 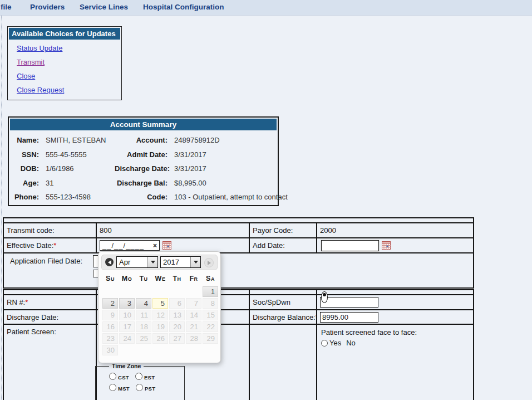 What do you see at coordinates (144, 125) in the screenshot?
I see `account-summary-header: Account Summary` at bounding box center [144, 125].